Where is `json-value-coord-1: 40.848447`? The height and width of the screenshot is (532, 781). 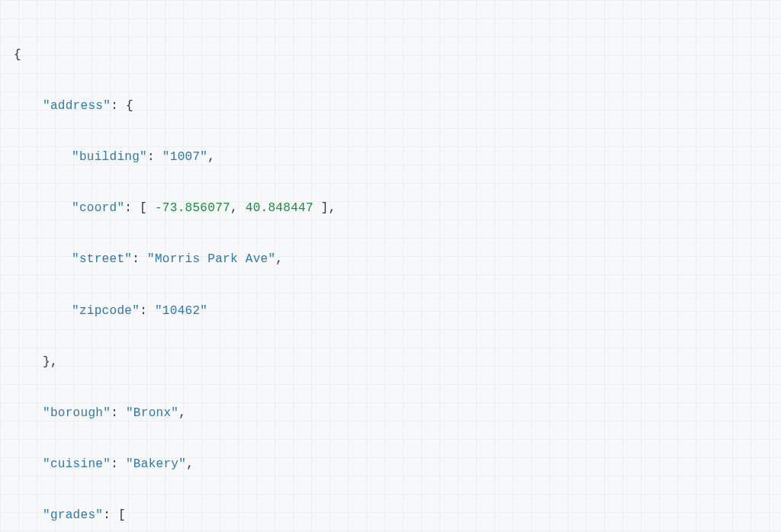 json-value-coord-1: 40.848447 is located at coordinates (279, 208).